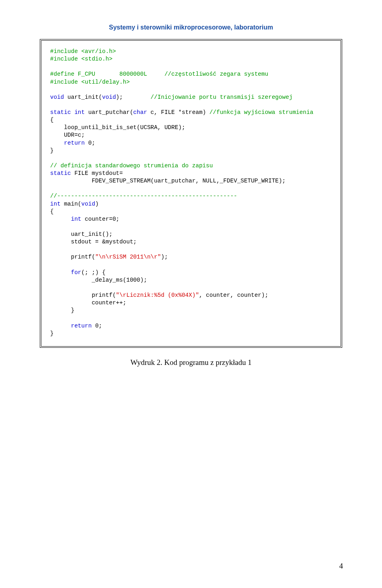  Describe the element at coordinates (216, 74) in the screenshot. I see `code-comment: //częstotliwość zegara systemu` at that location.